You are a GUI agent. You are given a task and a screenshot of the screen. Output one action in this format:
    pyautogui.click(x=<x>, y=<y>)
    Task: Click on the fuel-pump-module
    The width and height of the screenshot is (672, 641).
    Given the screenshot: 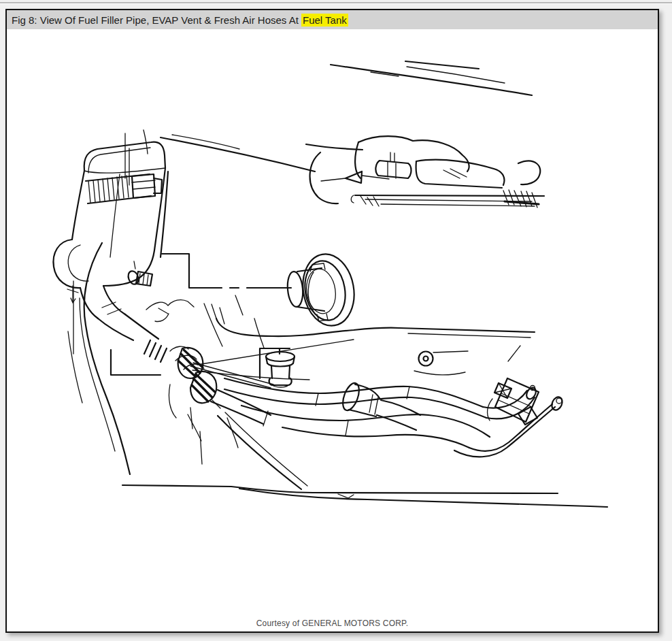 What is the action you would take?
    pyautogui.click(x=427, y=171)
    